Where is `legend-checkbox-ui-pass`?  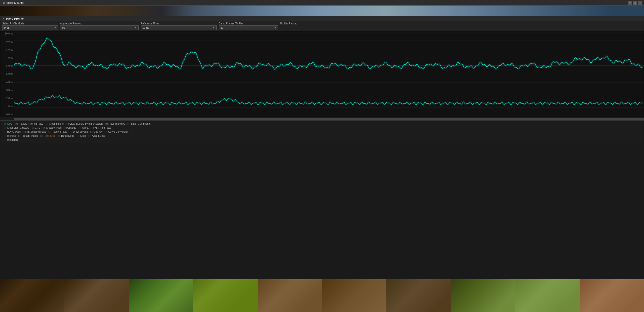
legend-checkbox-ui-pass is located at coordinates (5, 136).